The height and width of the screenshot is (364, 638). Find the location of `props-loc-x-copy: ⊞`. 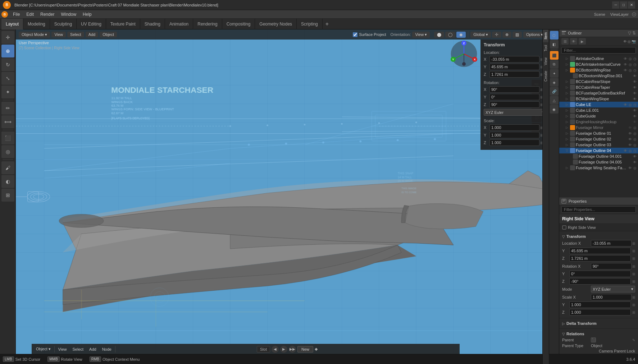

props-loc-x-copy: ⊞ is located at coordinates (634, 244).